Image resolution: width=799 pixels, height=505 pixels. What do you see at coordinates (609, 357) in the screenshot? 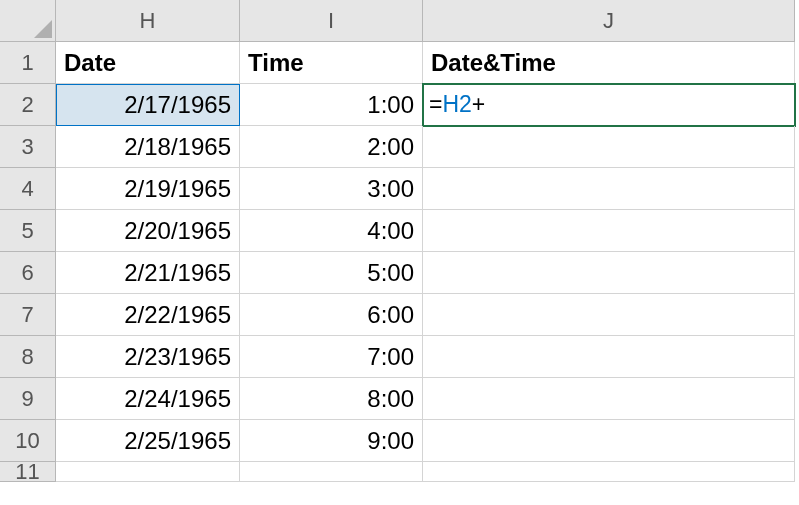
I see `cell-J8` at bounding box center [609, 357].